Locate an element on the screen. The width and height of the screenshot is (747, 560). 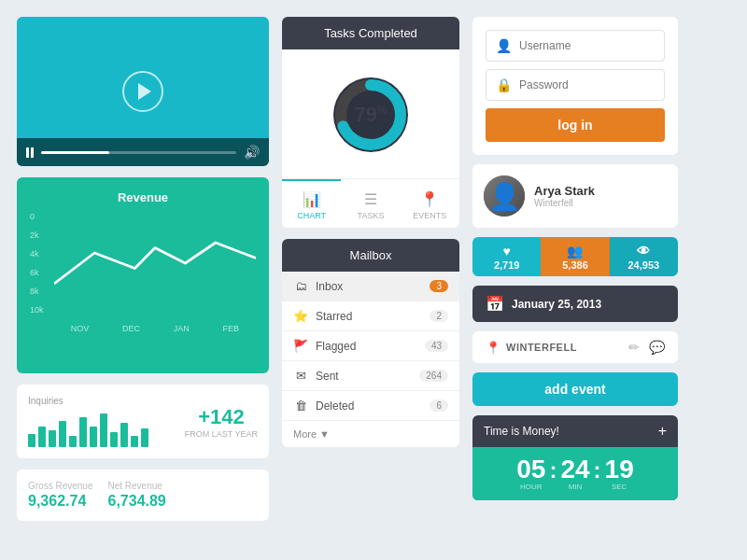
mail-more: More ▼ is located at coordinates (371, 434).